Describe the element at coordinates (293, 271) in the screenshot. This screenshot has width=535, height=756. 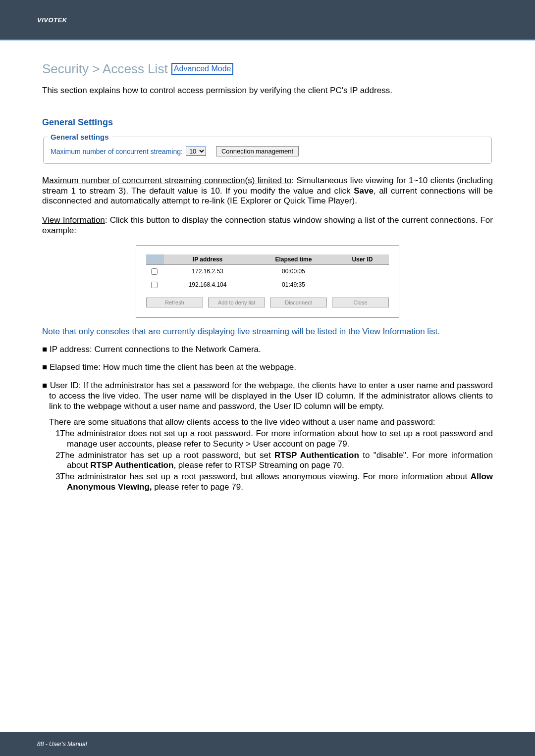
I see `cell-elapsed: 00:00:05` at that location.